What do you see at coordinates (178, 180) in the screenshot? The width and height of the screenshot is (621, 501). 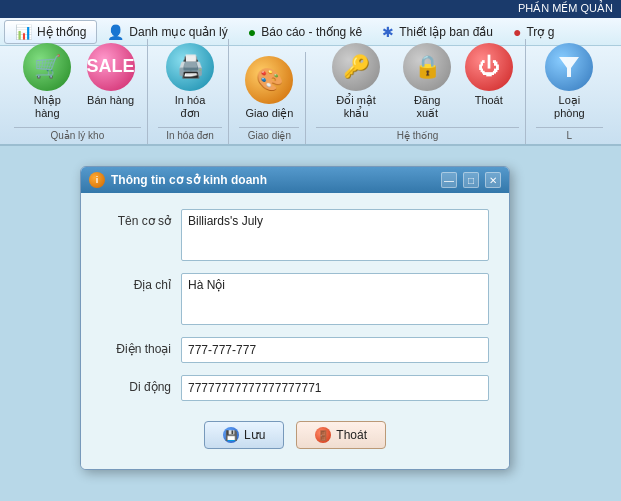 I see `dialog-title-left: i Thông tin cơ sở kinh doanh` at bounding box center [178, 180].